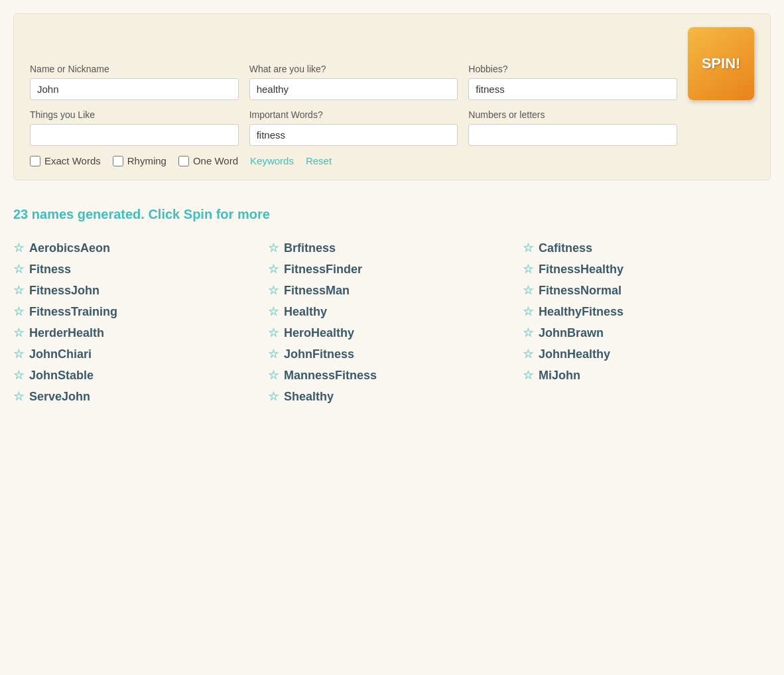 The width and height of the screenshot is (784, 675). I want to click on list-item: ☆HealthyFitness, so click(647, 312).